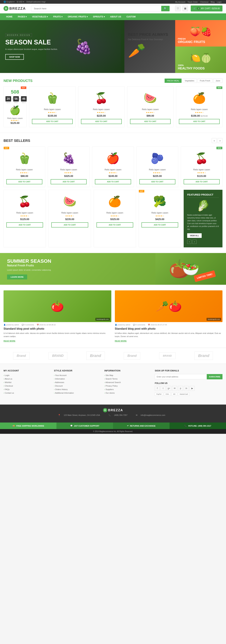 This screenshot has height=644, width=226. I want to click on nav-about: ABOUT US, so click(116, 17).